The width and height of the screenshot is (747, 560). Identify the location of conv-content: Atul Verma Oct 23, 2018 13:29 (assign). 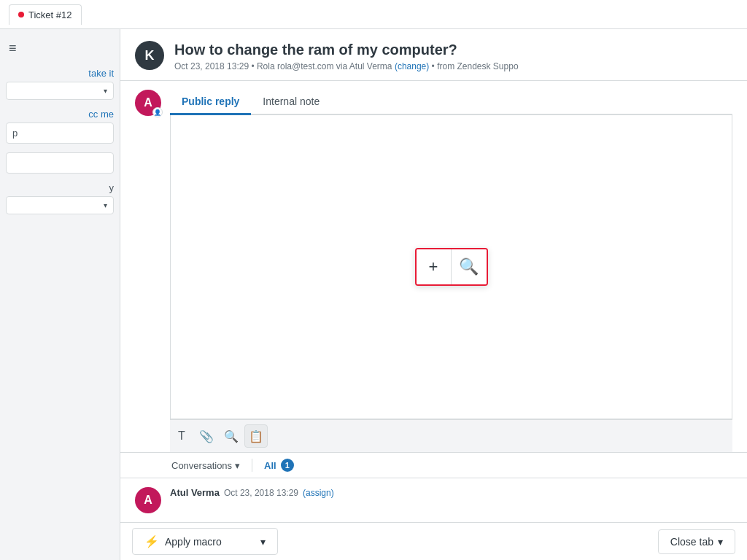
(451, 494).